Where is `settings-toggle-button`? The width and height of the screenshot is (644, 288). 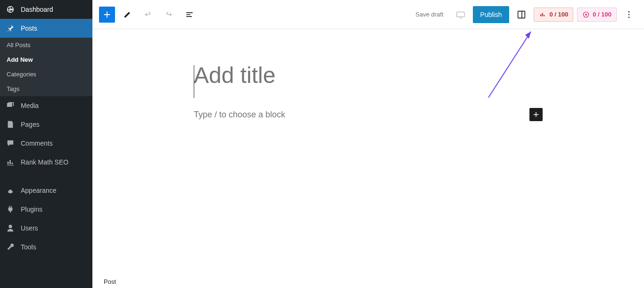
settings-toggle-button is located at coordinates (521, 15).